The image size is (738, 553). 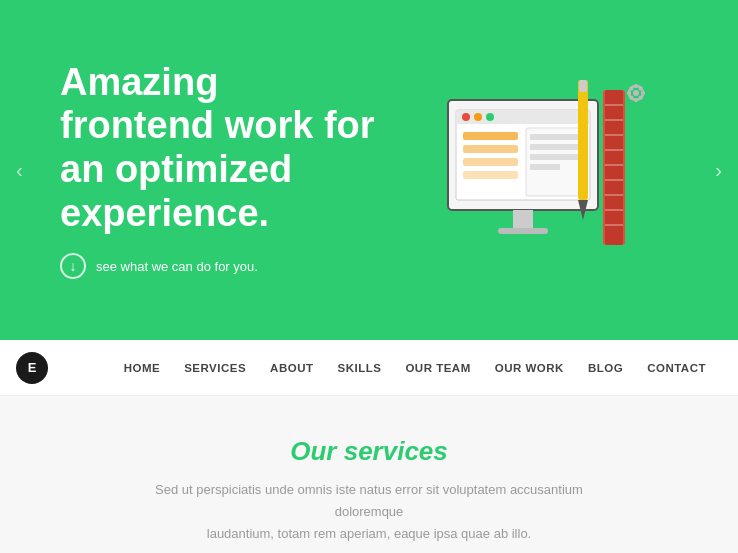 I want to click on nav-skills: SKILLS, so click(x=359, y=368).